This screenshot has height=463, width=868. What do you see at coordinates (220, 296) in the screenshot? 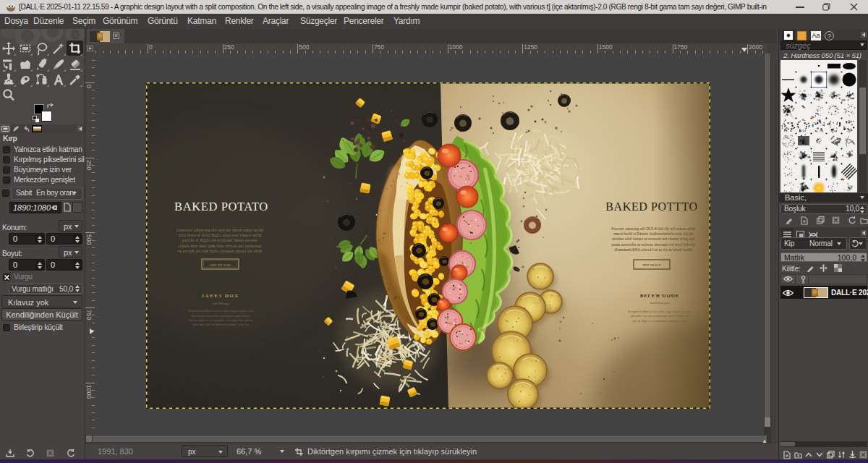
I see `svg-text: IAEE3 DOX` at bounding box center [220, 296].